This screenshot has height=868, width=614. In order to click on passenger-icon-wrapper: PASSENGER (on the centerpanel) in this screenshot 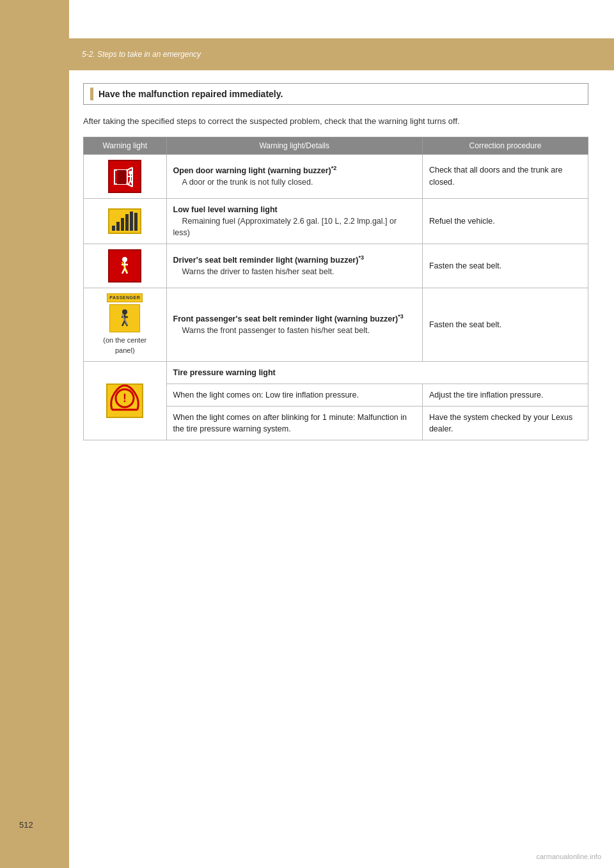, I will do `click(125, 325)`.